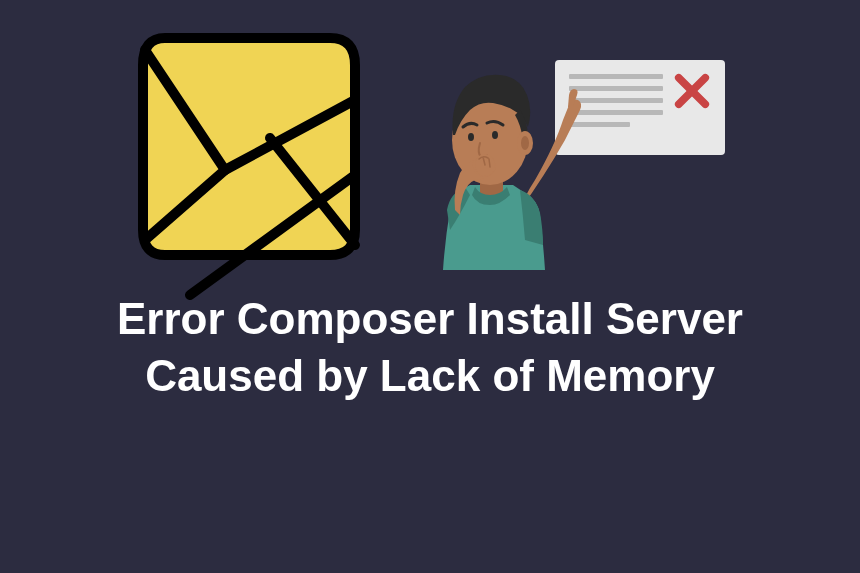 The image size is (860, 573). What do you see at coordinates (575, 150) in the screenshot?
I see `person-with-error-dialog` at bounding box center [575, 150].